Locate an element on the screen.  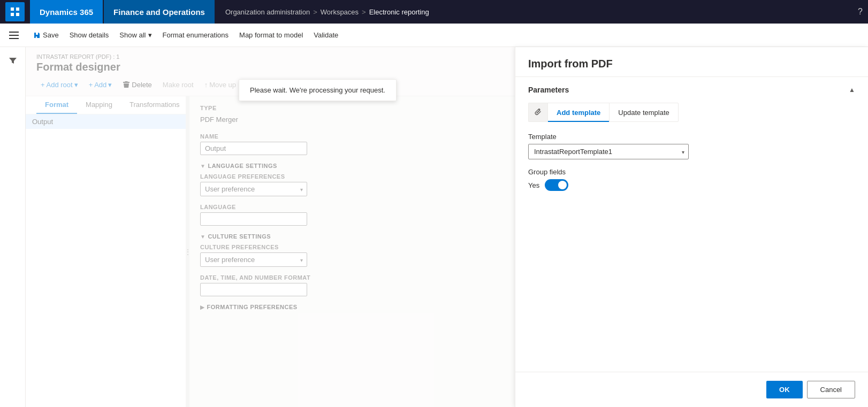
group-fields-label: Group fields is located at coordinates (691, 172).